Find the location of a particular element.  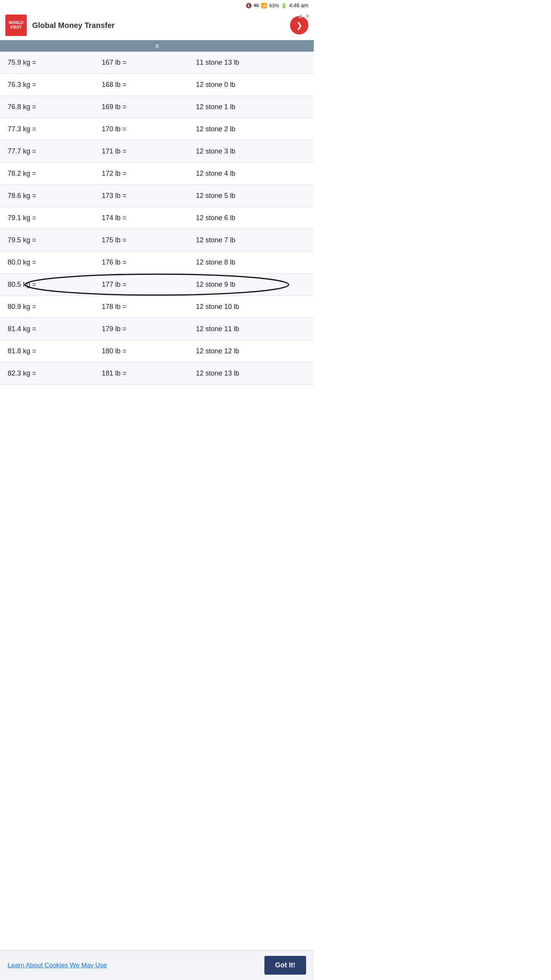

stone-cell: 12 stone 13 lb is located at coordinates (251, 374).